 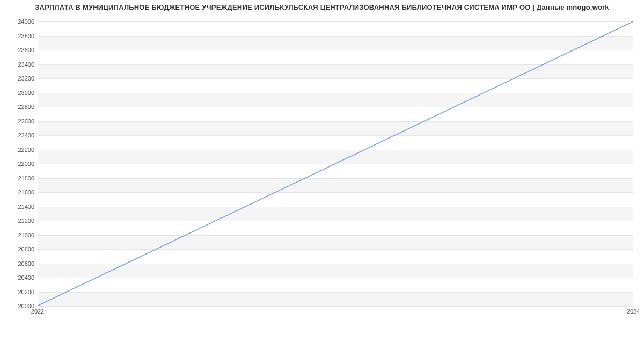 I want to click on y-tick-label: 20800, so click(x=18, y=249).